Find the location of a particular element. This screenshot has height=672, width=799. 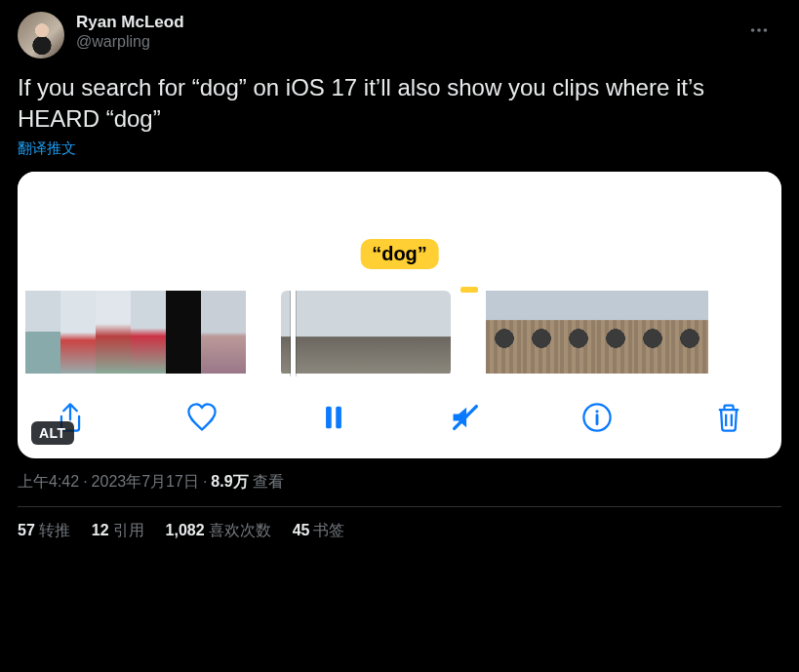

views-count: 8.9万 is located at coordinates (229, 482).